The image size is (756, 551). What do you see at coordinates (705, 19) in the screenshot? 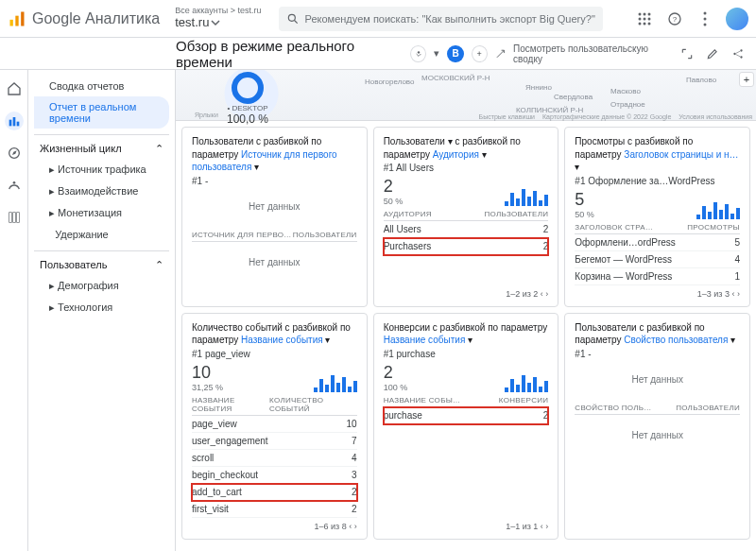
I see `kebab-icon` at bounding box center [705, 19].